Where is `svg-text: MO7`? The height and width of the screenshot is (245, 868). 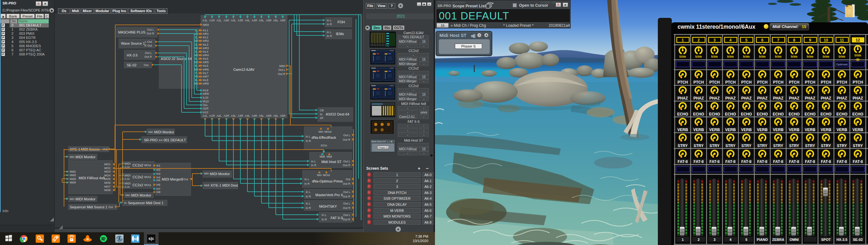 svg-text: MO7 is located at coordinates (107, 187).